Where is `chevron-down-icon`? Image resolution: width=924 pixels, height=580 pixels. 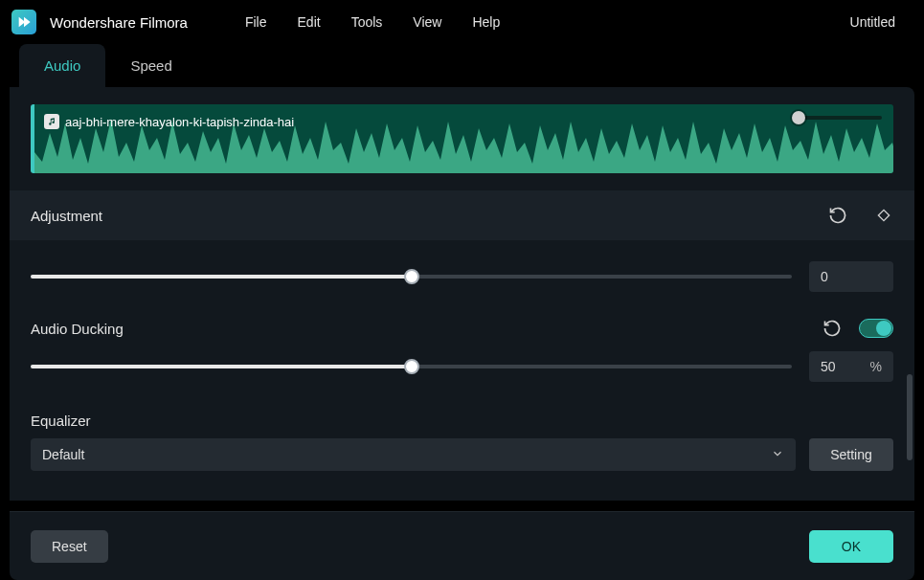
chevron-down-icon is located at coordinates (778, 456).